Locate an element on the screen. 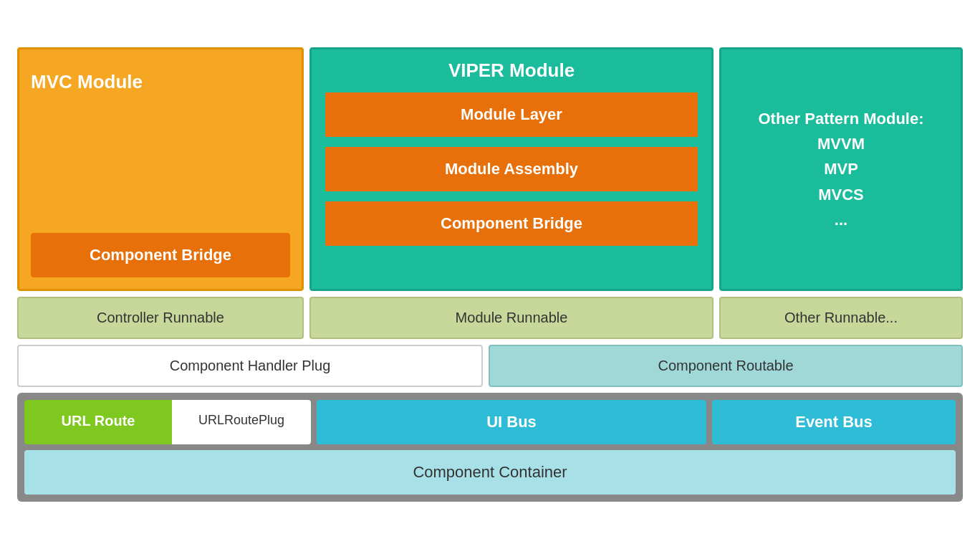 The width and height of the screenshot is (980, 549). url-route: URL Route is located at coordinates (98, 422).